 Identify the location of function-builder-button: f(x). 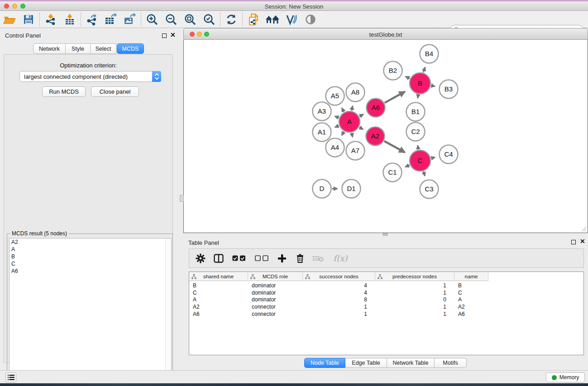
(340, 258).